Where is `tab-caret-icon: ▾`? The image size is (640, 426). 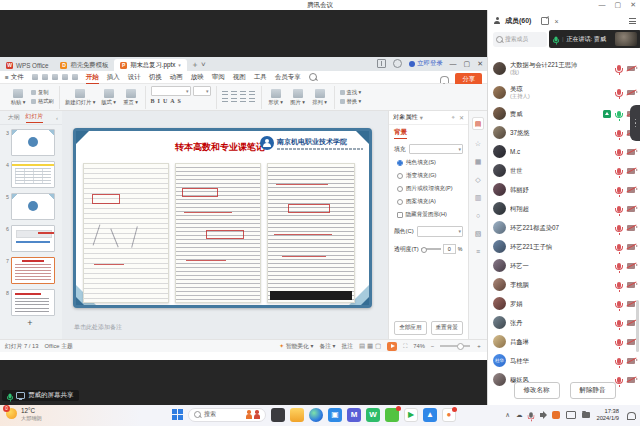
tab-caret-icon: ▾ is located at coordinates (180, 65).